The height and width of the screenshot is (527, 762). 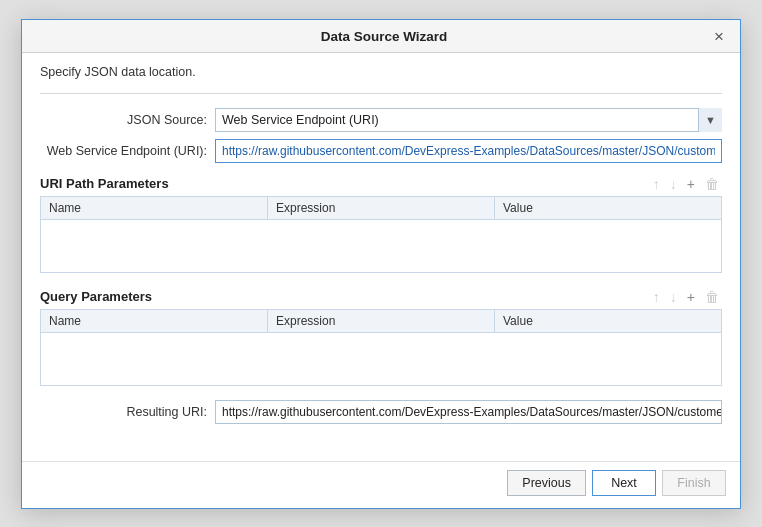 What do you see at coordinates (381, 246) in the screenshot?
I see `uri-params-table-body` at bounding box center [381, 246].